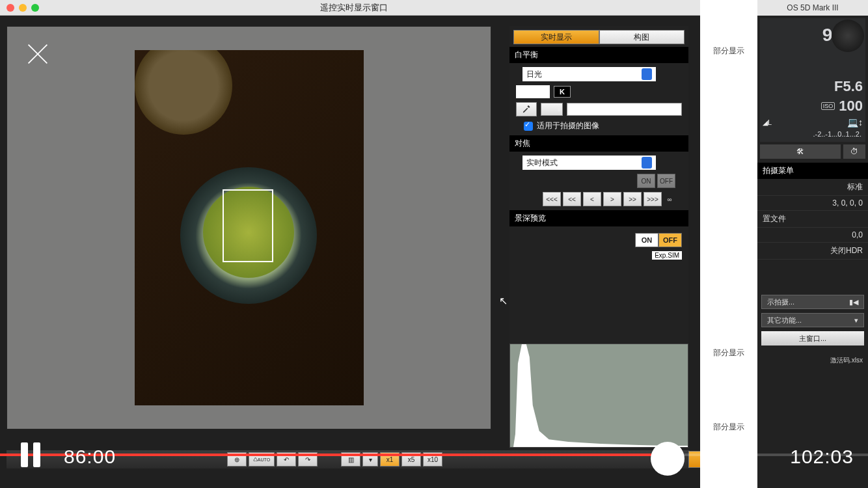 The width and height of the screenshot is (868, 488). Describe the element at coordinates (25, 455) in the screenshot. I see `pause-icon` at that location.